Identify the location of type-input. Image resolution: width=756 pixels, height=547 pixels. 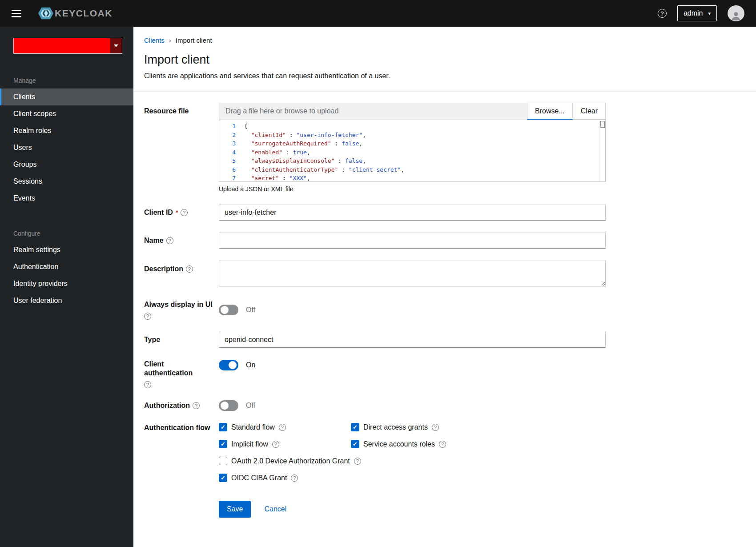
(412, 340).